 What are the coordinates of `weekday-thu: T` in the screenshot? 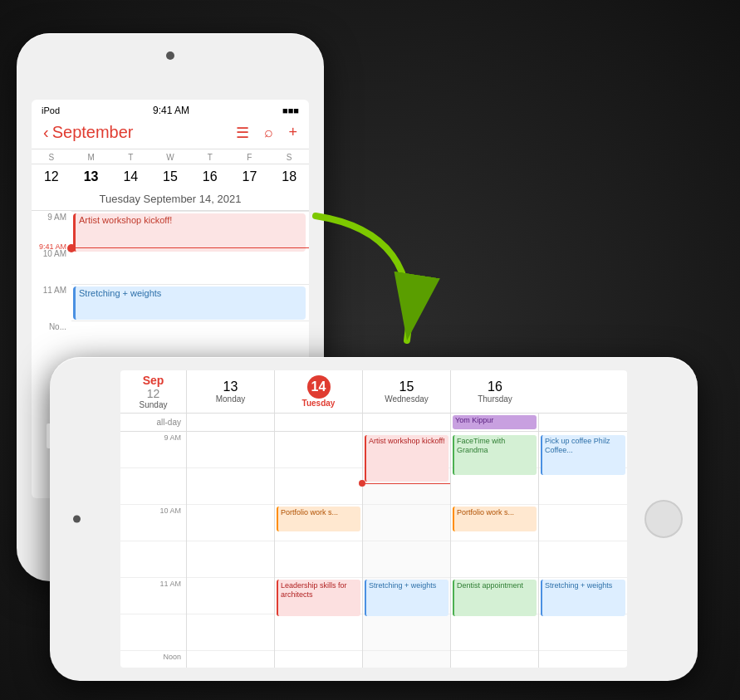 It's located at (210, 158).